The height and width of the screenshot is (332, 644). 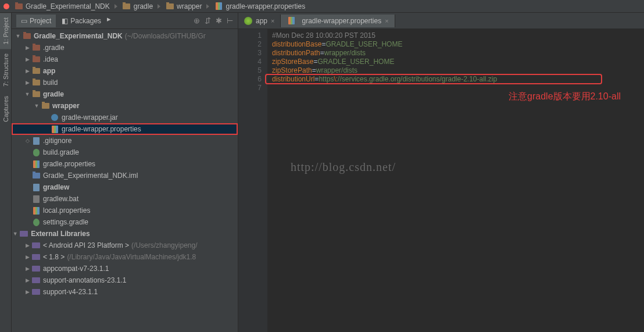 I want to click on breadcrumb: Gradle_Experimental_NDK gradle wrapper g…, so click(x=322, y=6).